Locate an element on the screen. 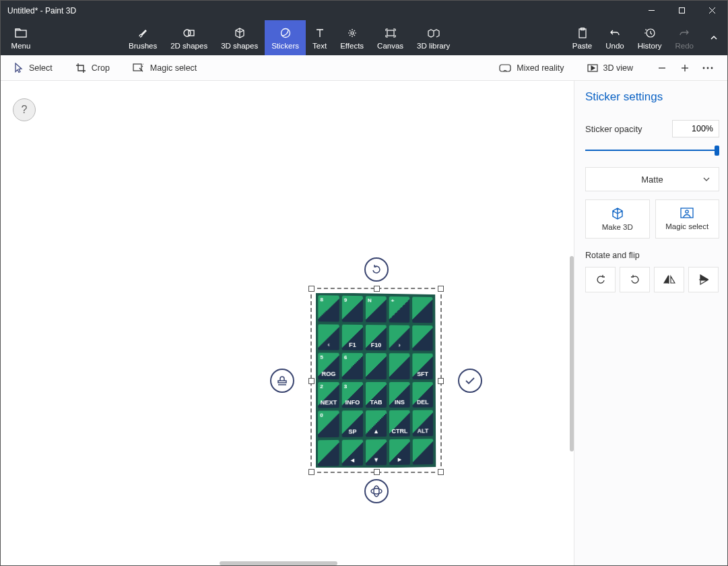 The height and width of the screenshot is (566, 728). crop-tool: Crop is located at coordinates (93, 68).